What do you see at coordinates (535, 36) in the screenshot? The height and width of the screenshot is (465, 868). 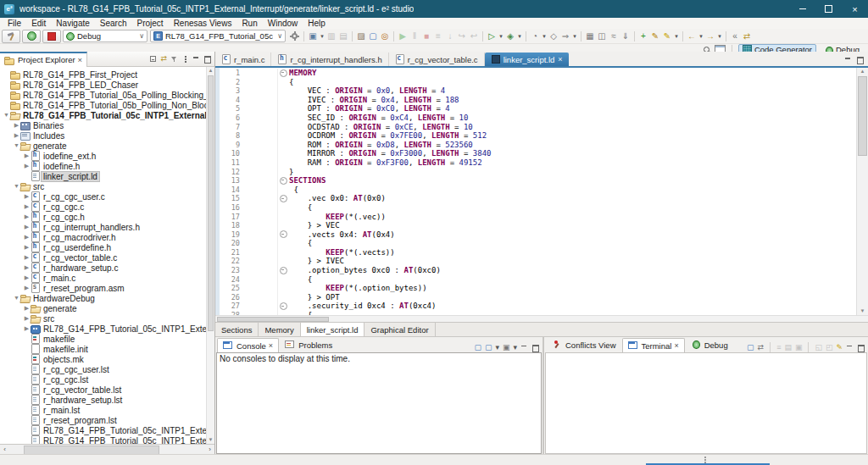 I see `coverage-icon: ◔` at bounding box center [535, 36].